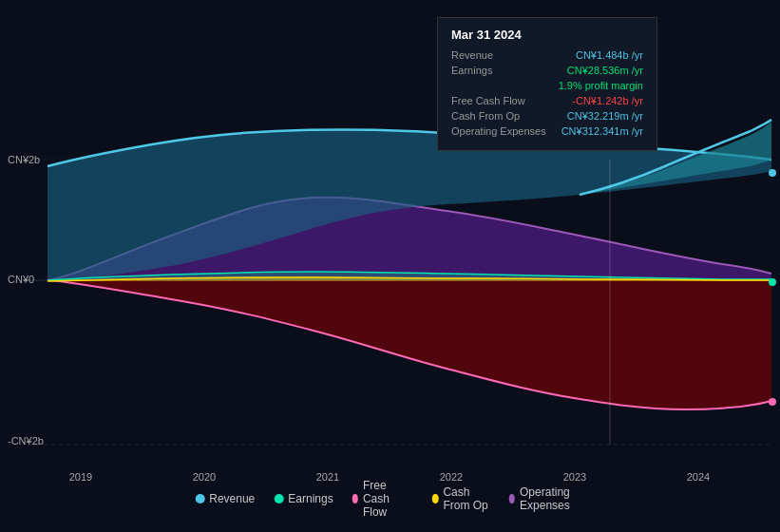 The width and height of the screenshot is (780, 532). I want to click on legend-cfo-label: Cash From Op, so click(466, 499).